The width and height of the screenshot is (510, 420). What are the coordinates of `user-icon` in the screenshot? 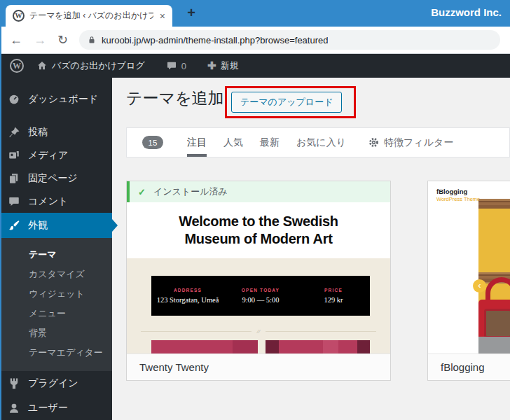 It's located at (14, 408).